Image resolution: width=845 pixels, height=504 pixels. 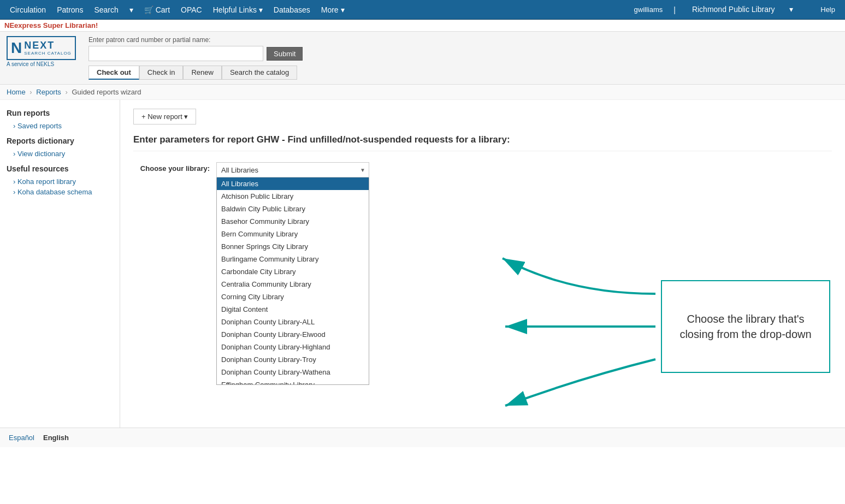 I want to click on patron-submit-button: Submit, so click(x=285, y=54).